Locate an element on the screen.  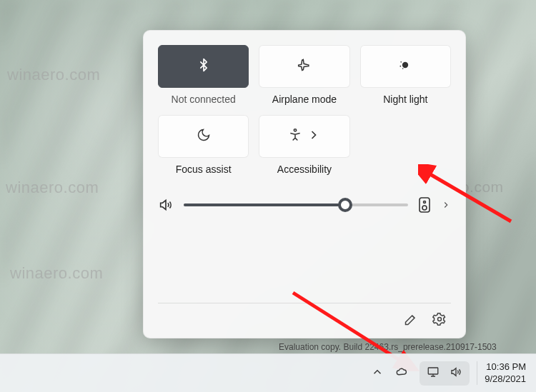
evaluation-watermark: Evaluation copy. Build 22463.rs_prerelea… is located at coordinates (387, 347).